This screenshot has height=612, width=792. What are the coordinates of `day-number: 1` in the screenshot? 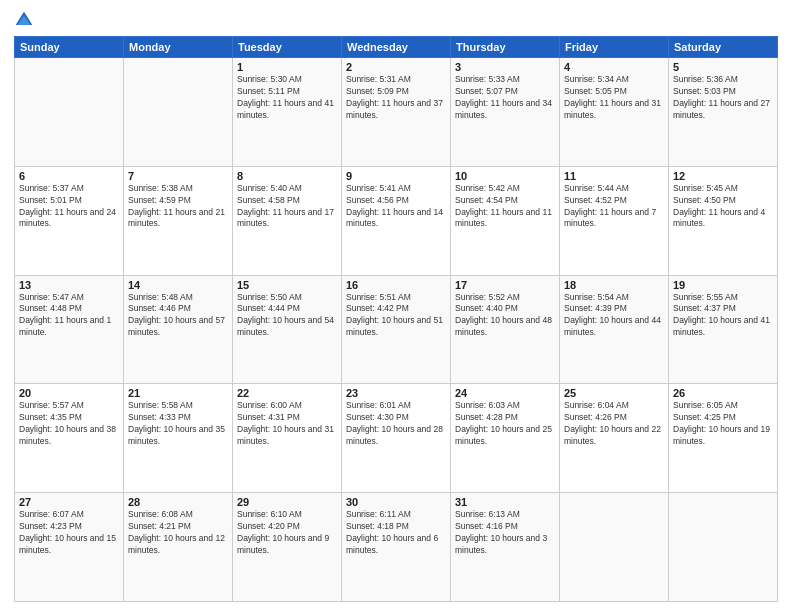 It's located at (287, 67).